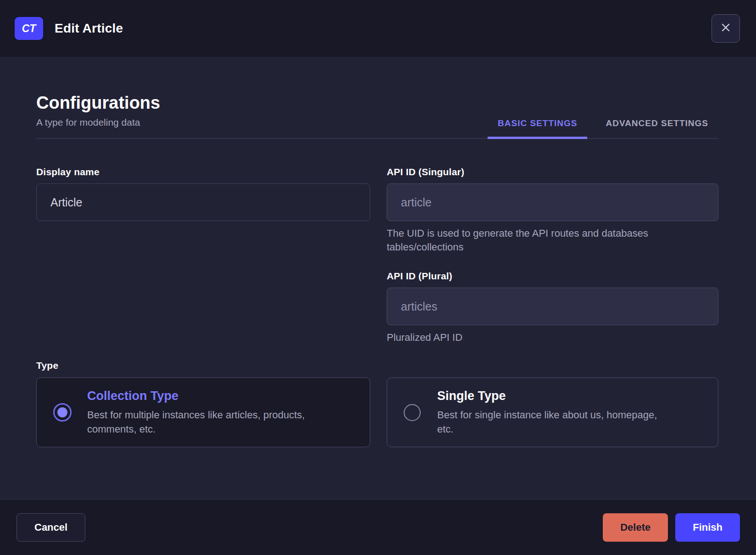 This screenshot has height=555, width=756. What do you see at coordinates (203, 255) in the screenshot?
I see `display-name-group: Display name` at bounding box center [203, 255].